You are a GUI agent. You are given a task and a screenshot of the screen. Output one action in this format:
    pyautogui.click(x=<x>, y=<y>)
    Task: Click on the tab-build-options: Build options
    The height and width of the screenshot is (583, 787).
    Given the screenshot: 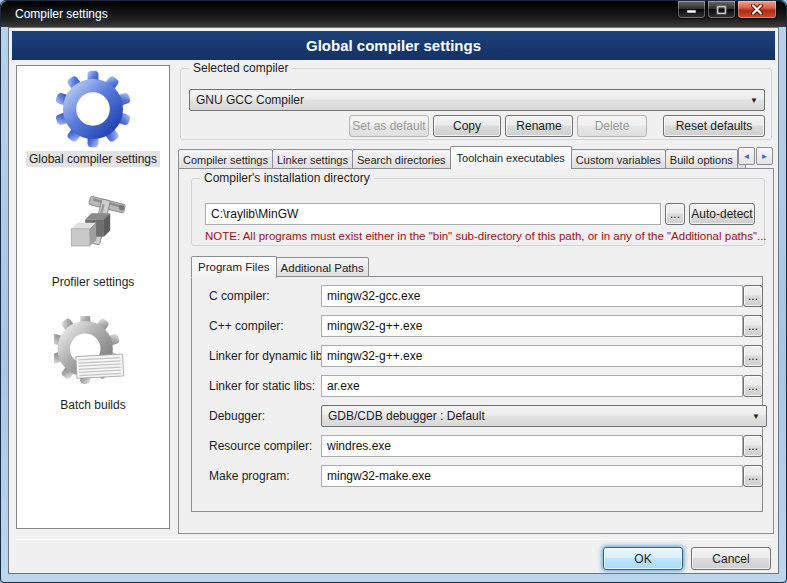 What is the action you would take?
    pyautogui.click(x=702, y=159)
    